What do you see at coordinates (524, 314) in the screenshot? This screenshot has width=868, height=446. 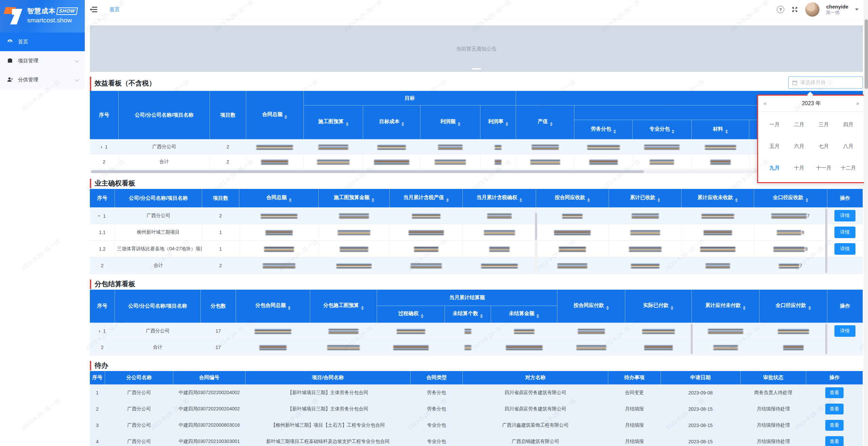 I see `column-header: 未结算金额` at bounding box center [524, 314].